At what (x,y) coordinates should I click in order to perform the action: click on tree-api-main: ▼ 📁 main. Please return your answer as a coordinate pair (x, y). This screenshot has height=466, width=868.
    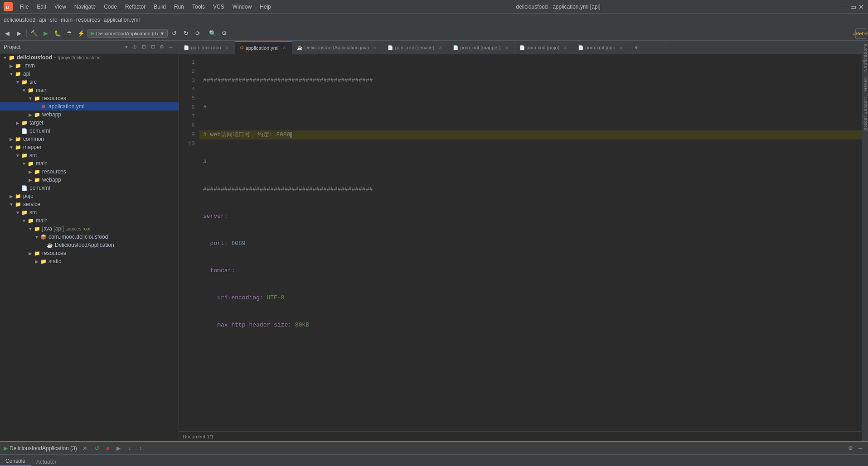
    Looking at the image, I should click on (89, 90).